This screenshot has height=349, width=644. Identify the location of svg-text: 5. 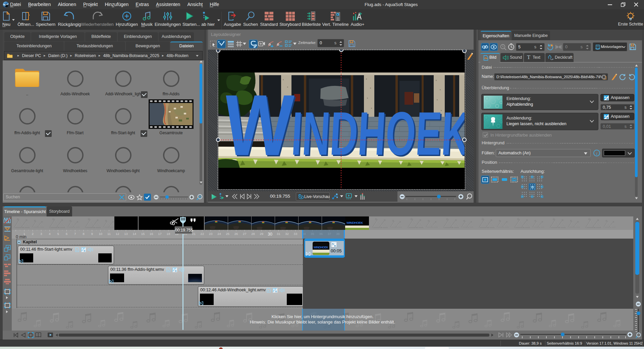
(58, 234).